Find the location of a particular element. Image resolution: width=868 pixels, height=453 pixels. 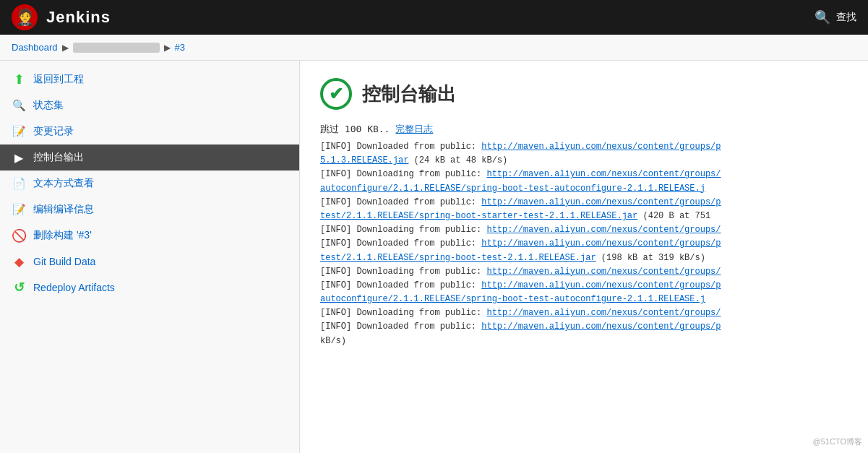

sidebar-item-console-output: ▶ 控制台输出 is located at coordinates (150, 158).